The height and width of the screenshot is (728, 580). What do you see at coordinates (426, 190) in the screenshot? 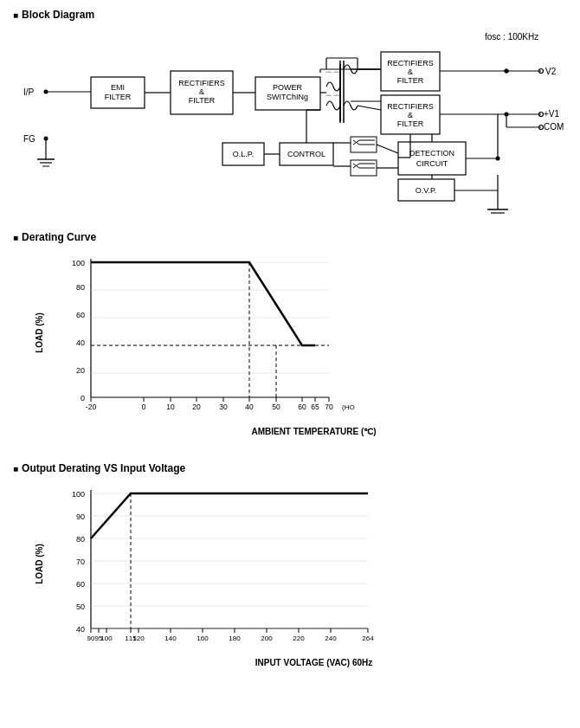
I see `svg-text: O.V.P.` at bounding box center [426, 190].